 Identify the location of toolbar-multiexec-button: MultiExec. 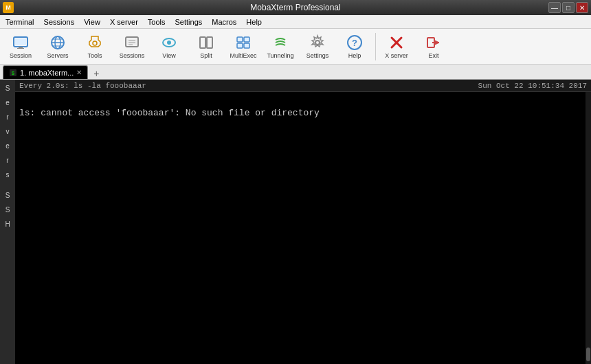
(243, 47).